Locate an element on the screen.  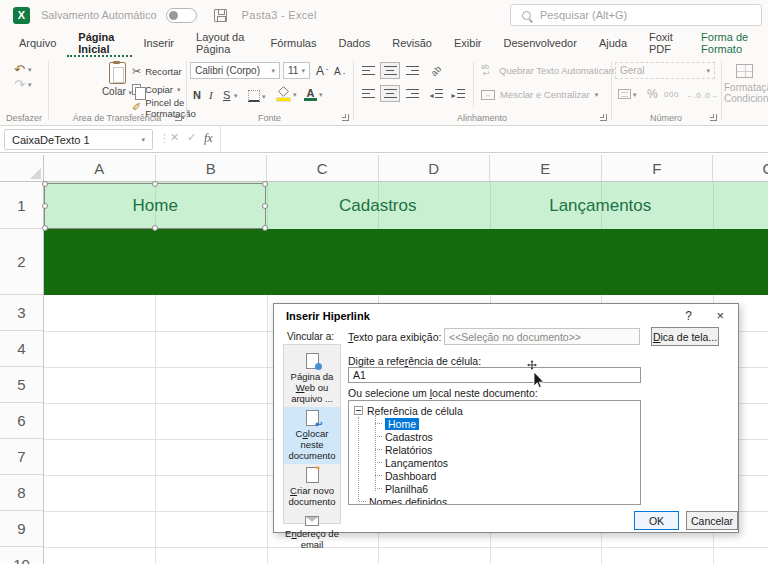
sidebar-item-place-in-document: Colocar neste documento is located at coordinates (312, 436).